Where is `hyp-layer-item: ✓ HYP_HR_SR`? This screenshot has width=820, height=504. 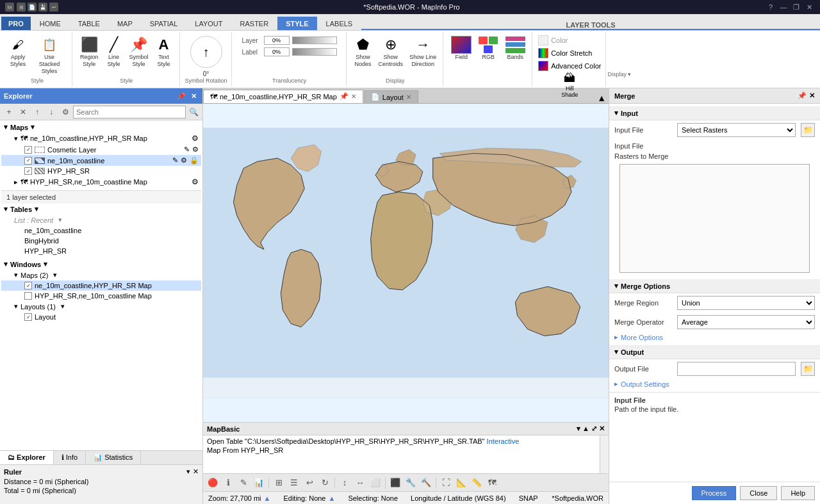 hyp-layer-item: ✓ HYP_HR_SR is located at coordinates (101, 171).